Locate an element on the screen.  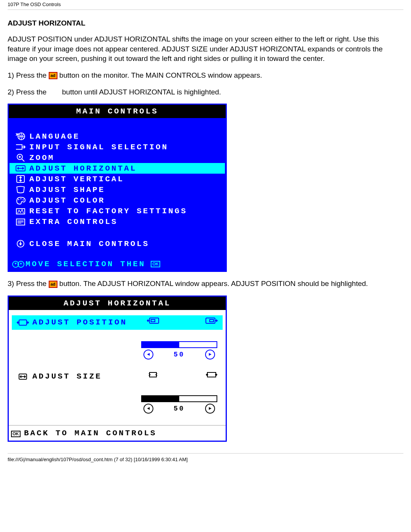
horiz-icon is located at coordinates (20, 168).